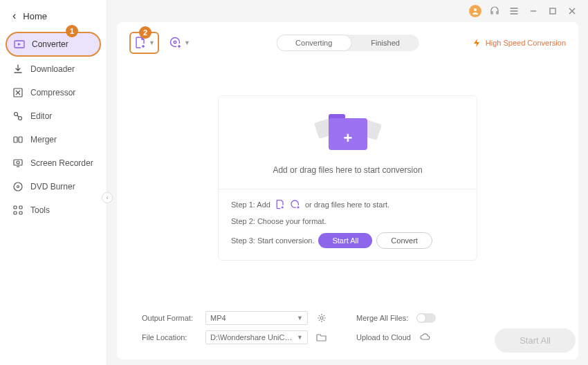  I want to click on nav-label: DVD Burner, so click(53, 187).